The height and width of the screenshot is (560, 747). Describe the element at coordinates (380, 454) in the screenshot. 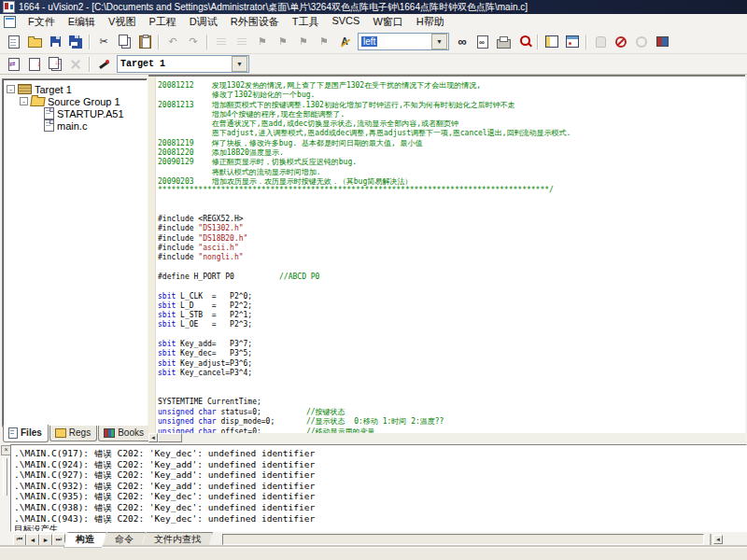

I see `output-line: .\MAIN.C(917): 错误 C202: 'Key_dec': undef…` at that location.